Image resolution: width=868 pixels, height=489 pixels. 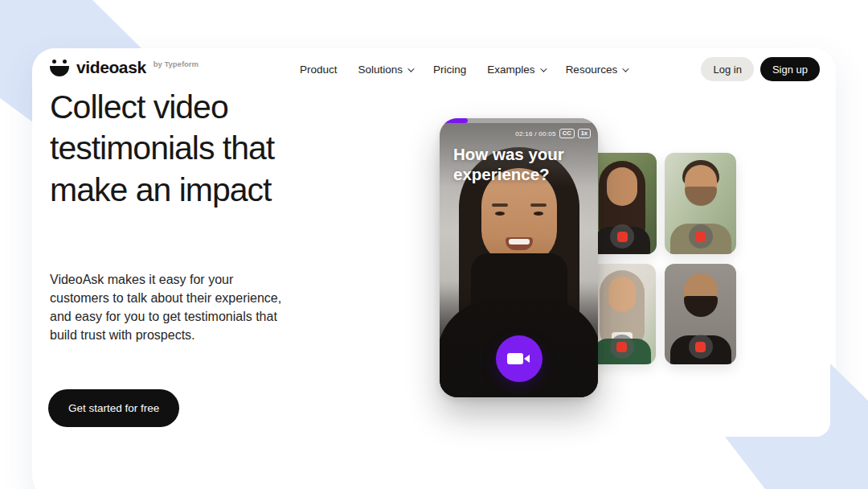 I want to click on nav-item-examples: Examples, so click(x=516, y=69).